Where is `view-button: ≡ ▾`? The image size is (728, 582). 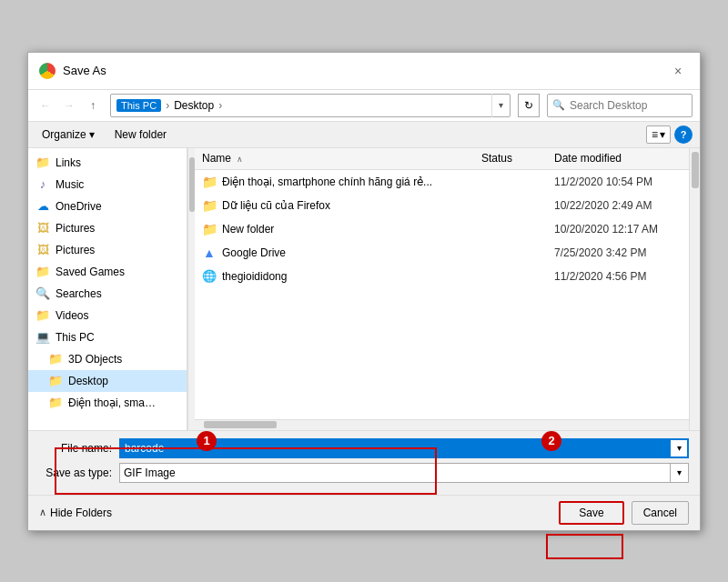
view-button: ≡ ▾ is located at coordinates (659, 135).